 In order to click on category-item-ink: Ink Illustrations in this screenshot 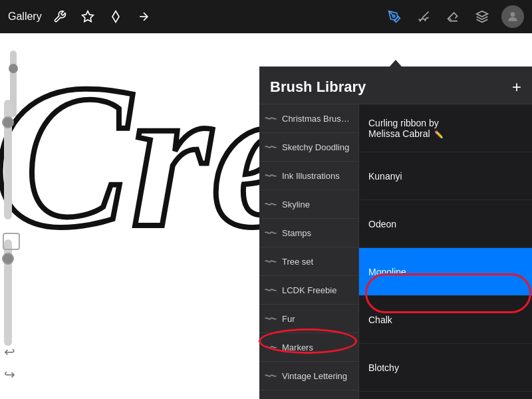, I will do `click(309, 176)`.